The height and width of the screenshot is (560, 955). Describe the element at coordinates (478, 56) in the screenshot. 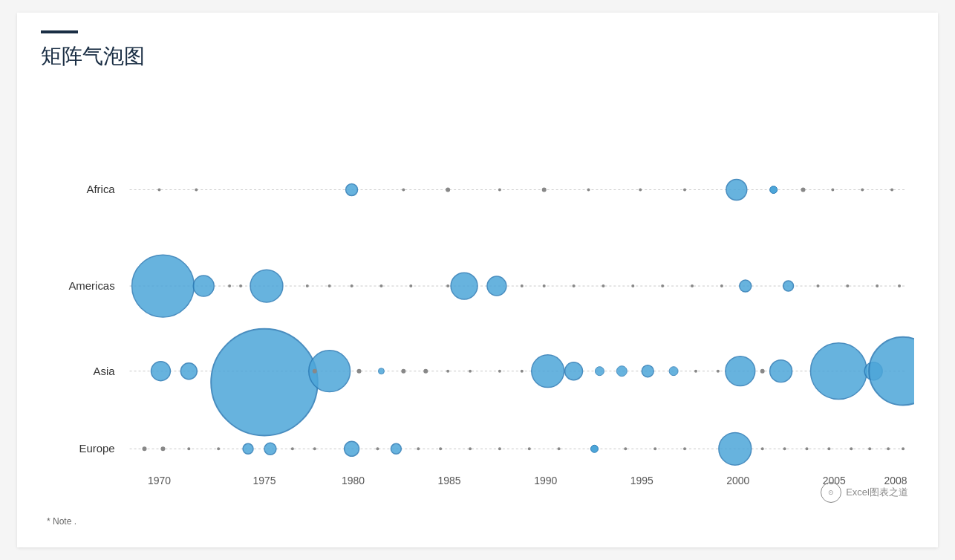

I see `chart-title: 矩阵气泡图` at that location.